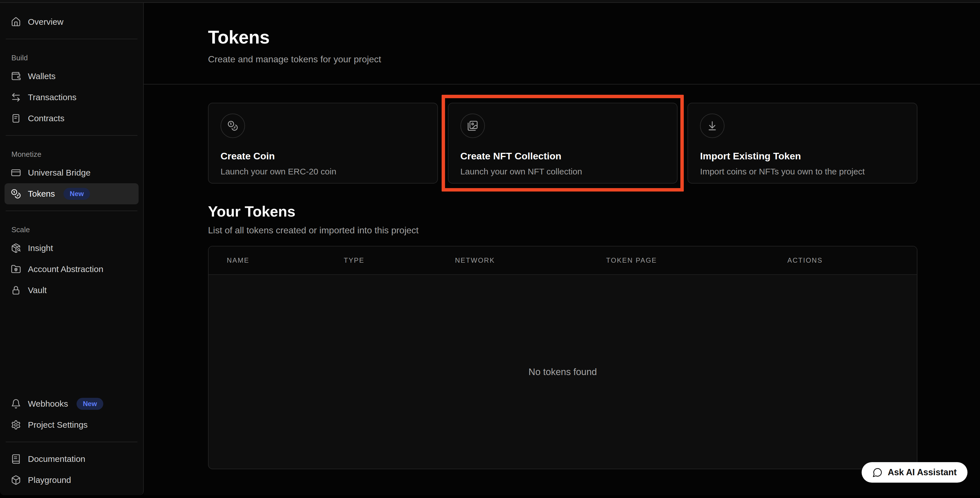 This screenshot has width=980, height=498. I want to click on sidebar-item-tokens: Tokens New, so click(72, 194).